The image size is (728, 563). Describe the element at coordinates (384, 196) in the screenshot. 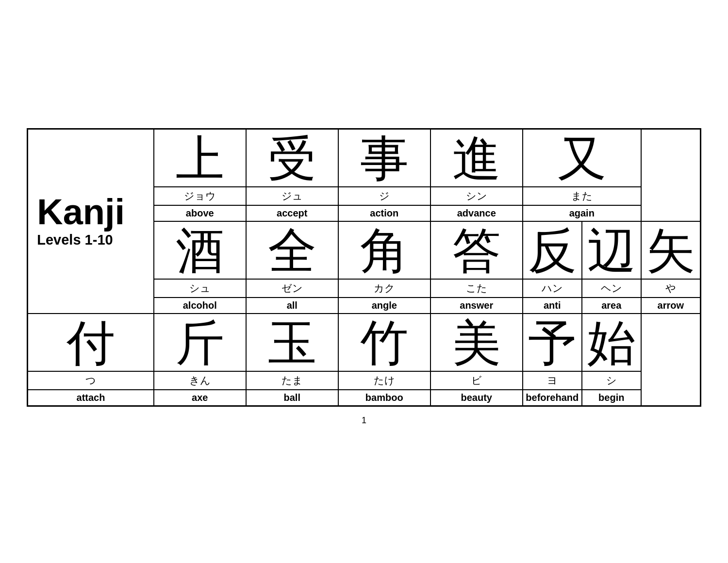

I see `reading: ジ` at that location.